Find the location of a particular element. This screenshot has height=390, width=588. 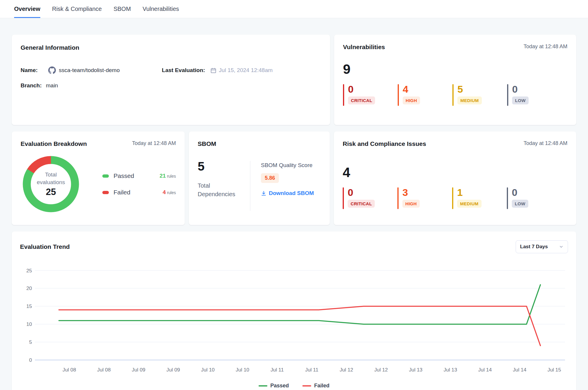

legend-value-passed: 21rules is located at coordinates (168, 176).